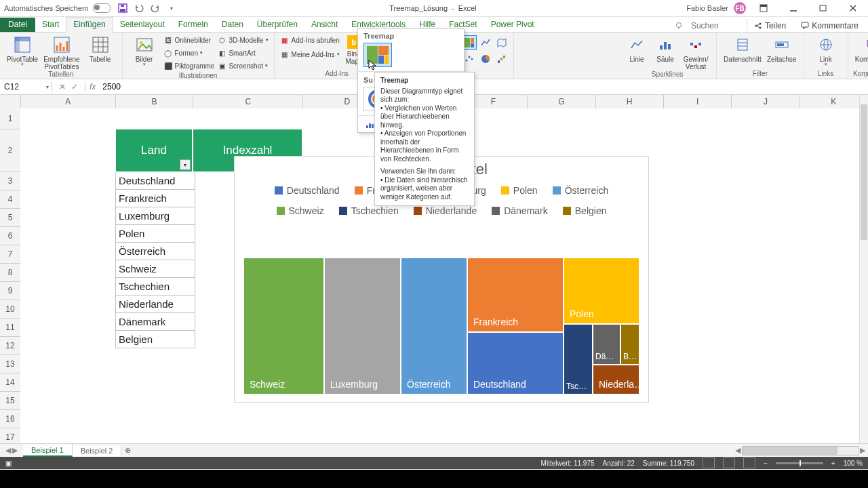 The image size is (868, 488). Describe the element at coordinates (18, 24) in the screenshot. I see `tab-file: Datei` at that location.